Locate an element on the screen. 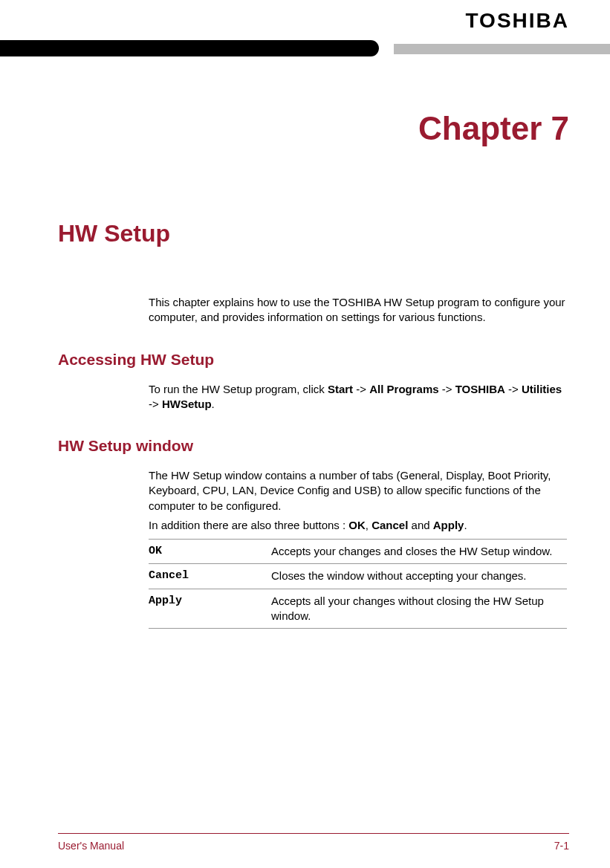  text-fragment: and is located at coordinates (421, 525).